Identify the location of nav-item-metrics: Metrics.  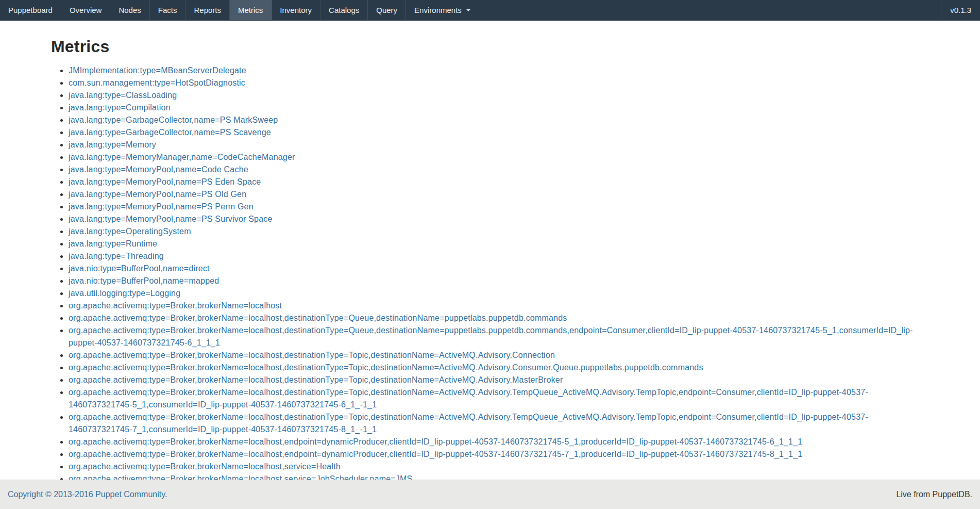
(250, 10).